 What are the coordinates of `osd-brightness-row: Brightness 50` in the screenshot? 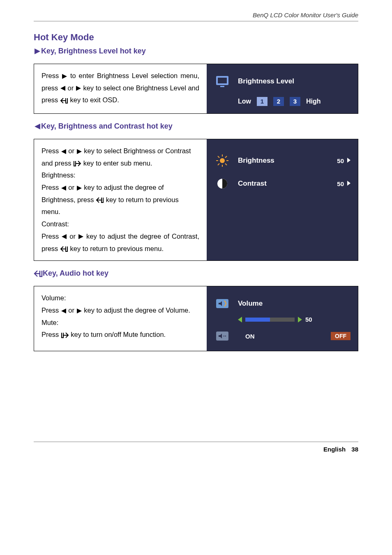 It's located at (282, 161).